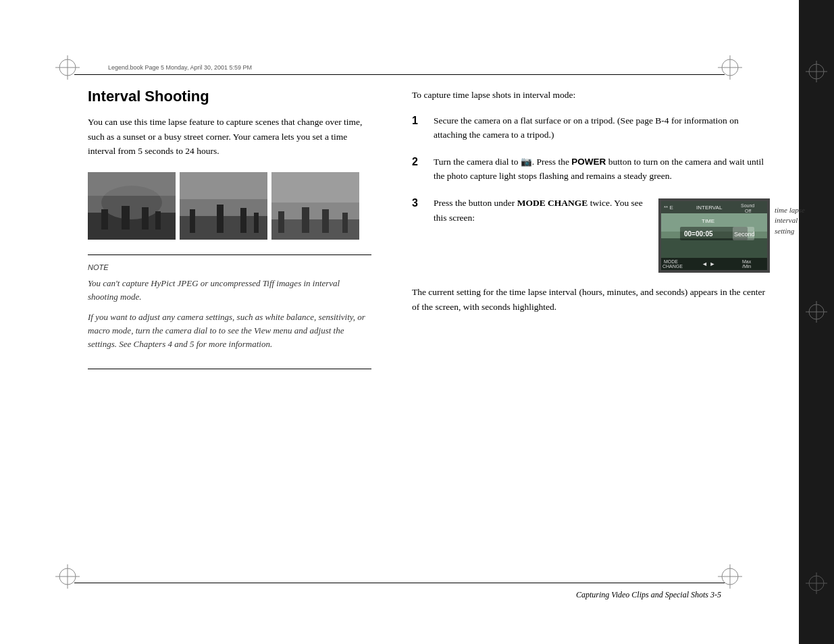 Image resolution: width=834 pixels, height=644 pixels. I want to click on step-1: 1 Secure the camera on a flat surface or…, so click(591, 128).